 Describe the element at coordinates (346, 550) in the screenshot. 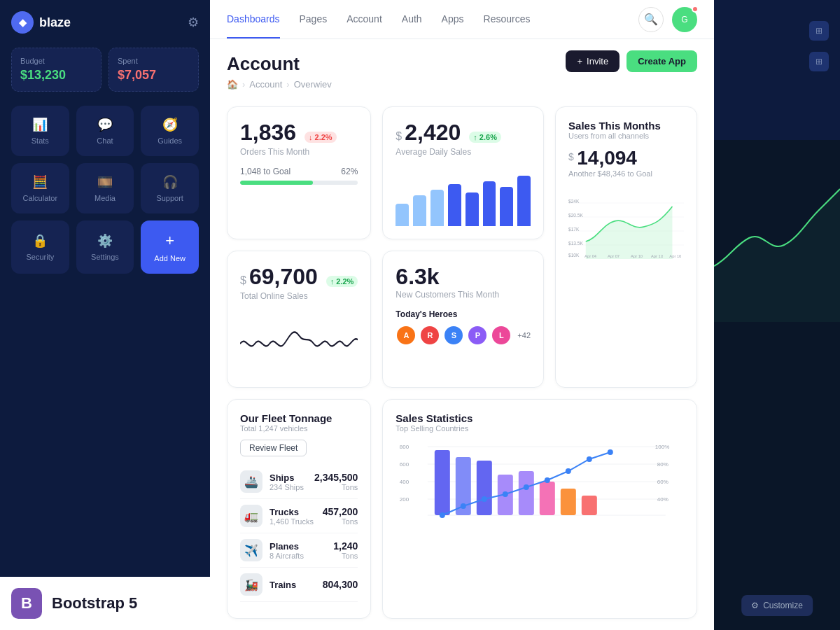

I see `planes-value: 1,240 Tons` at that location.